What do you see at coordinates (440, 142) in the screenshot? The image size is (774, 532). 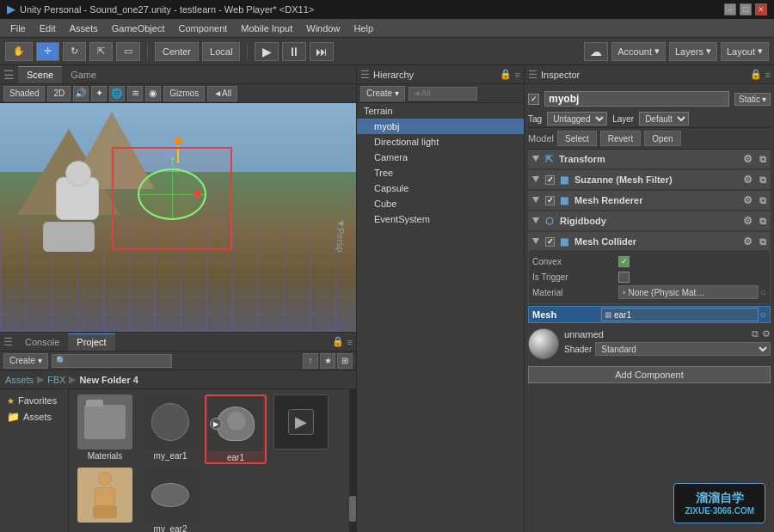 I see `hierarchy-directional-light: Directional light` at bounding box center [440, 142].